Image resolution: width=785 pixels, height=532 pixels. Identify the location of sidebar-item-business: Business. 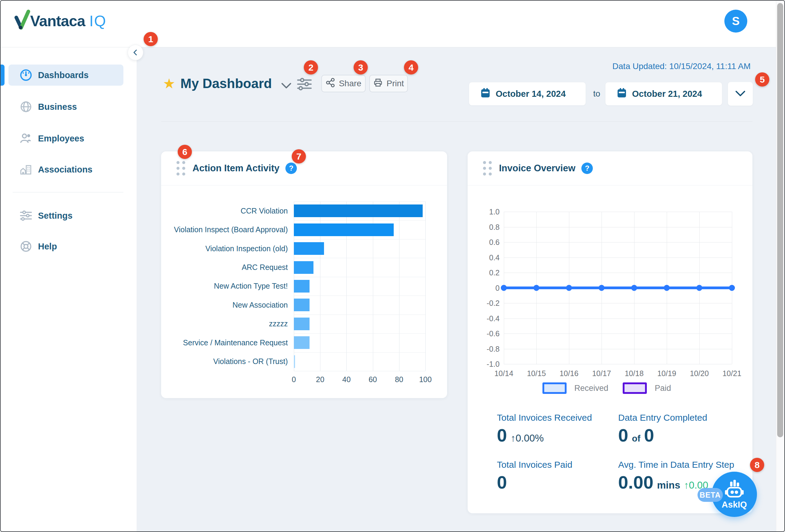
(66, 107).